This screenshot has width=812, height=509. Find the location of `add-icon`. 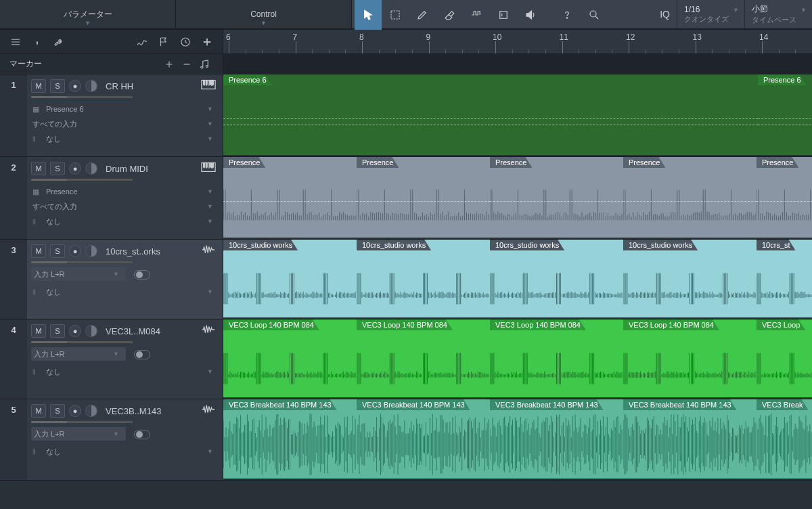

add-icon is located at coordinates (207, 42).